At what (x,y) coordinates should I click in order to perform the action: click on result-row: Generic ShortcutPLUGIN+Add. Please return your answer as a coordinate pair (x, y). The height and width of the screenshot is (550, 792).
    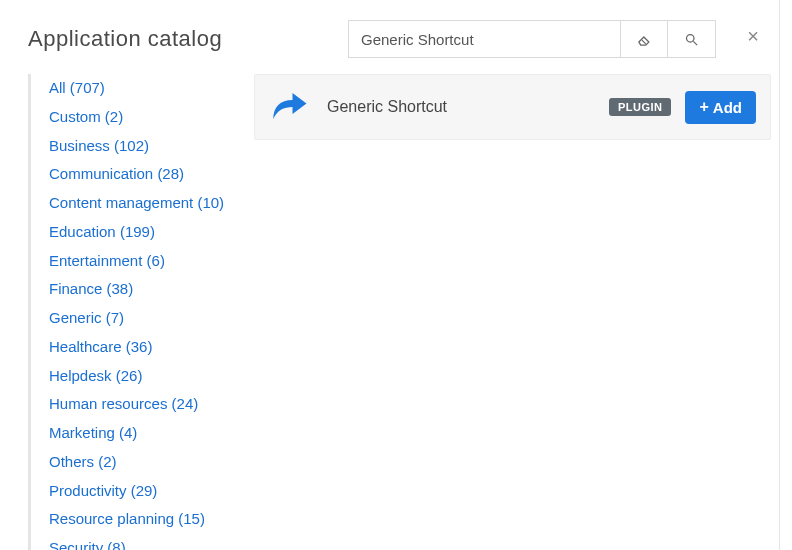
    Looking at the image, I should click on (512, 107).